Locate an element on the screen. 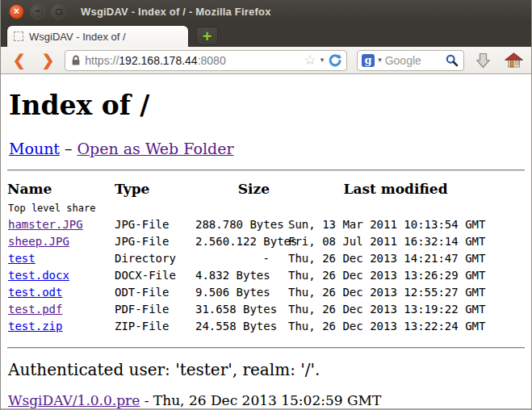 The image size is (532, 410). page-title: Index of / is located at coordinates (266, 105).